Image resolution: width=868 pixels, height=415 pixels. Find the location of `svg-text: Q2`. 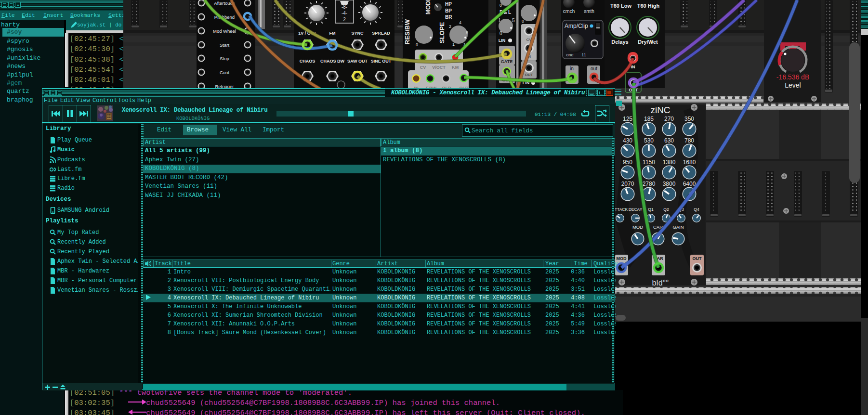

svg-text: Q2 is located at coordinates (666, 209).